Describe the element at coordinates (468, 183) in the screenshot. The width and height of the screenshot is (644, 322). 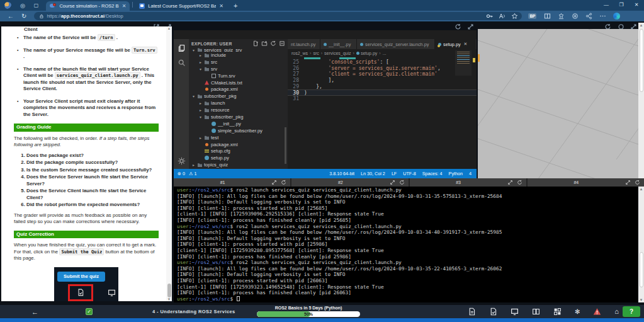
I see `terminal-tab-3: #3` at that location.